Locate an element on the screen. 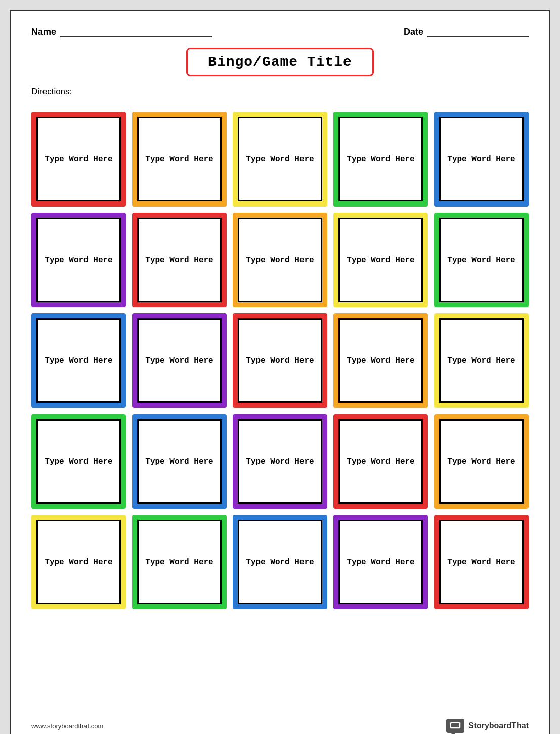 This screenshot has width=560, height=734. bingo-cell-3-3: Type Word Here is located at coordinates (380, 462).